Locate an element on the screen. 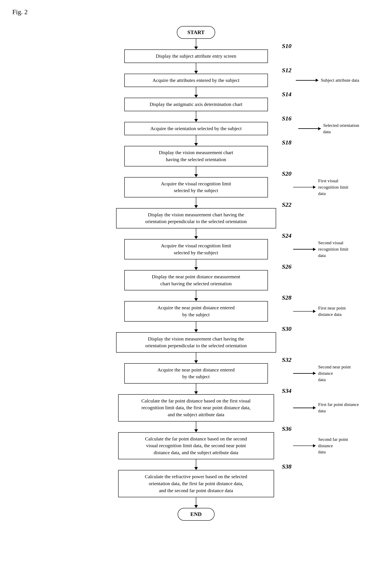 This screenshot has height=581, width=392. annot-text-s16: Selected orientation data is located at coordinates (341, 128).